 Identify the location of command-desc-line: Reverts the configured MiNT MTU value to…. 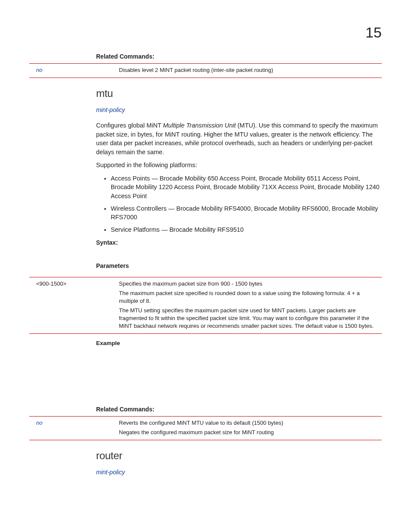
(249, 423).